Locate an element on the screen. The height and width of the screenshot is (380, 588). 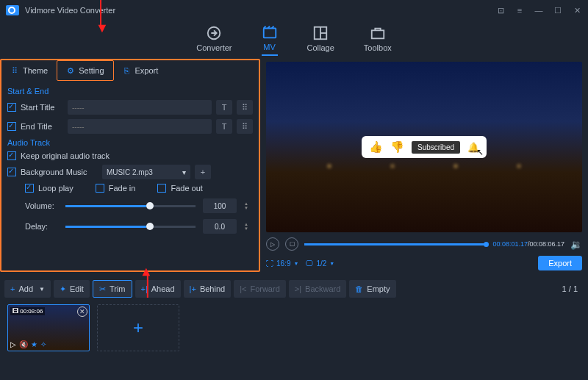
time-display: 00:08:01.17/00:08:06.17 is located at coordinates (528, 244).